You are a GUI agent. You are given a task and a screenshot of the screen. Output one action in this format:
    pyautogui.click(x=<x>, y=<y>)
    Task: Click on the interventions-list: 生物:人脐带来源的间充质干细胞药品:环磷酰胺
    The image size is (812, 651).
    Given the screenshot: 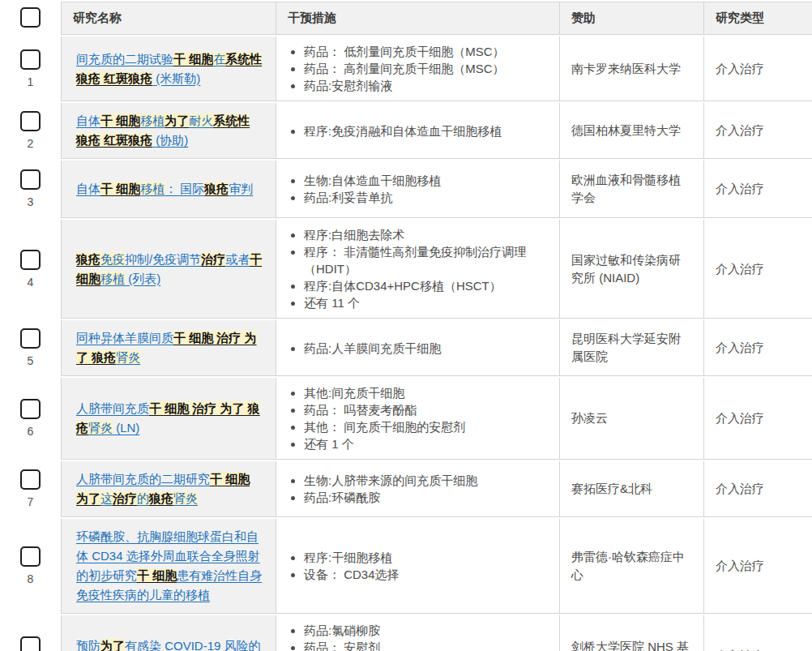 What is the action you would take?
    pyautogui.click(x=420, y=489)
    